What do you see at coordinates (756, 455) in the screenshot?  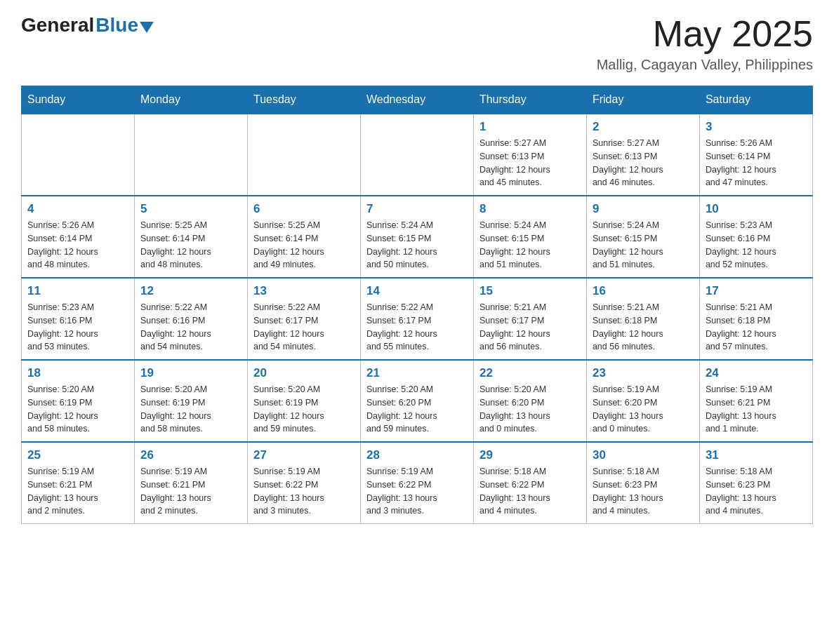 I see `day-number: 31` at bounding box center [756, 455].